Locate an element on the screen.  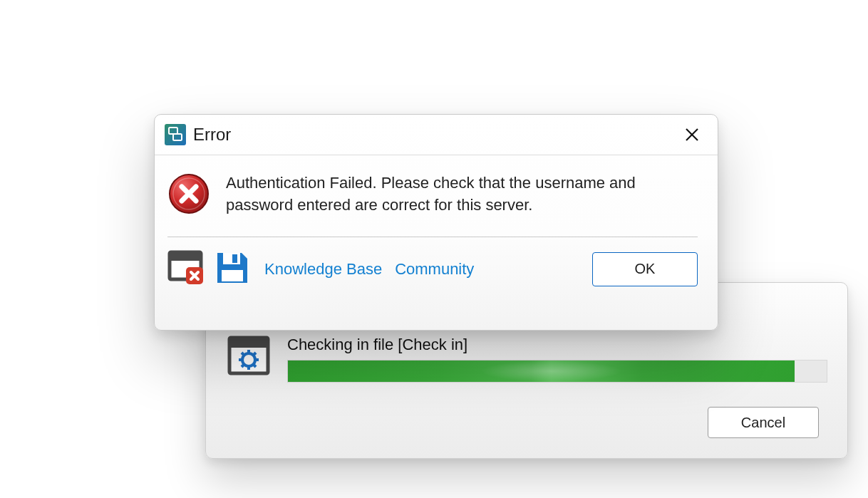
progress-row: Checking in file [Check in] is located at coordinates (527, 359).